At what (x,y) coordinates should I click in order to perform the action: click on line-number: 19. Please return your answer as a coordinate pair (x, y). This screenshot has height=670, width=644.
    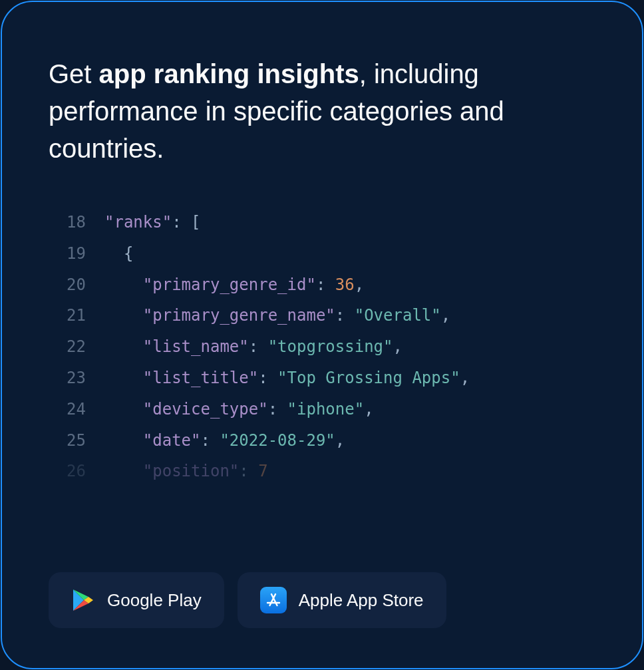
    Looking at the image, I should click on (67, 254).